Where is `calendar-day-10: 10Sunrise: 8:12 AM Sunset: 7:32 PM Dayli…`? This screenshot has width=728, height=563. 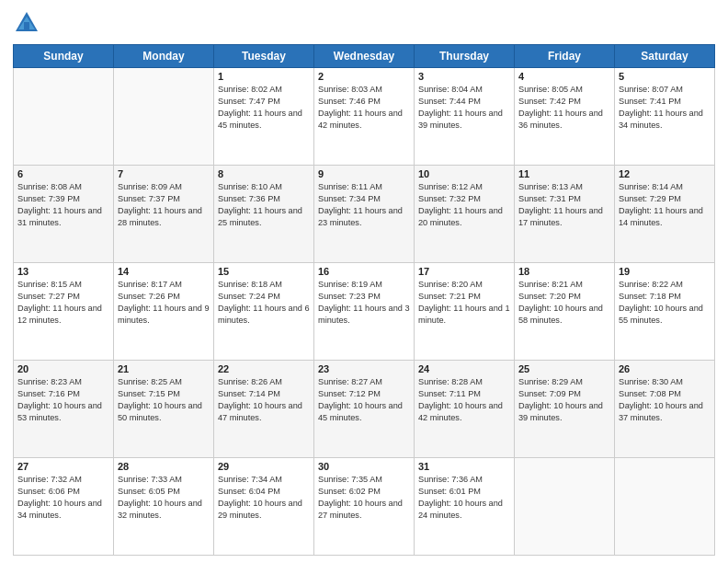 calendar-day-10: 10Sunrise: 8:12 AM Sunset: 7:32 PM Dayli… is located at coordinates (465, 214).